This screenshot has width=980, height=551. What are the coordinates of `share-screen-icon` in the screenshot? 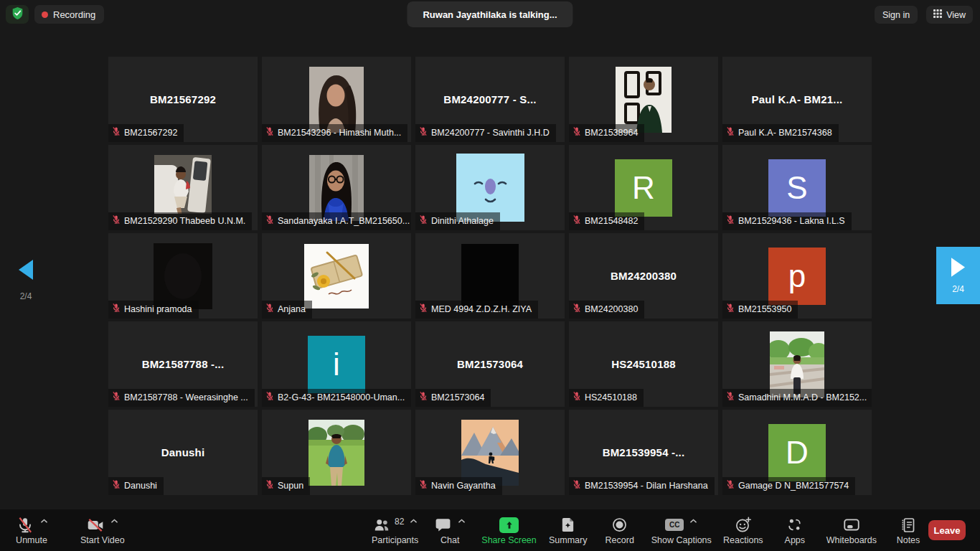 It's located at (509, 525).